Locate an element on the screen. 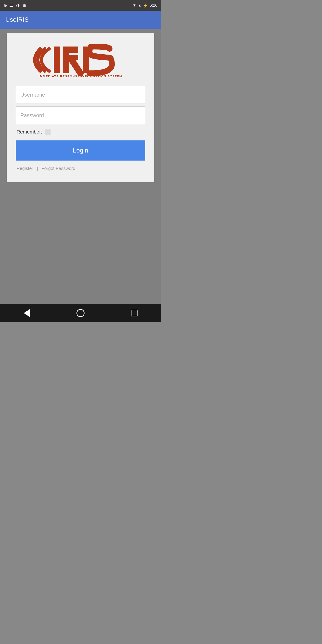 The width and height of the screenshot is (322, 644). nav-back-button is located at coordinates (27, 313).